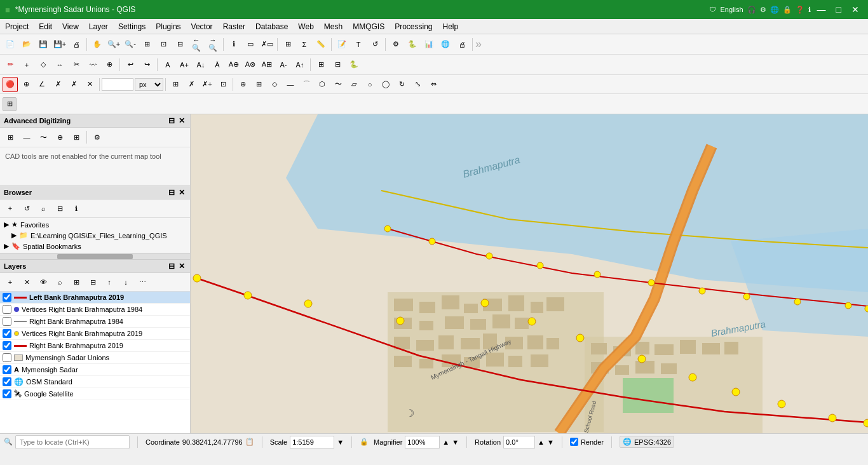 The height and width of the screenshot is (465, 868). What do you see at coordinates (839, 10) in the screenshot?
I see `maximize-button: □` at bounding box center [839, 10].